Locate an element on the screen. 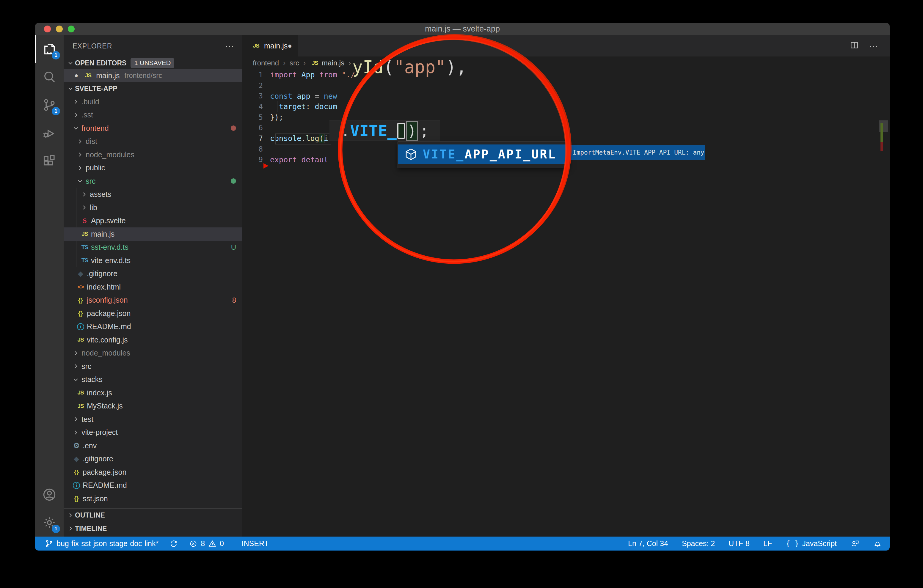 This screenshot has height=588, width=923. language-mode-item: { } JavaScript is located at coordinates (811, 544).